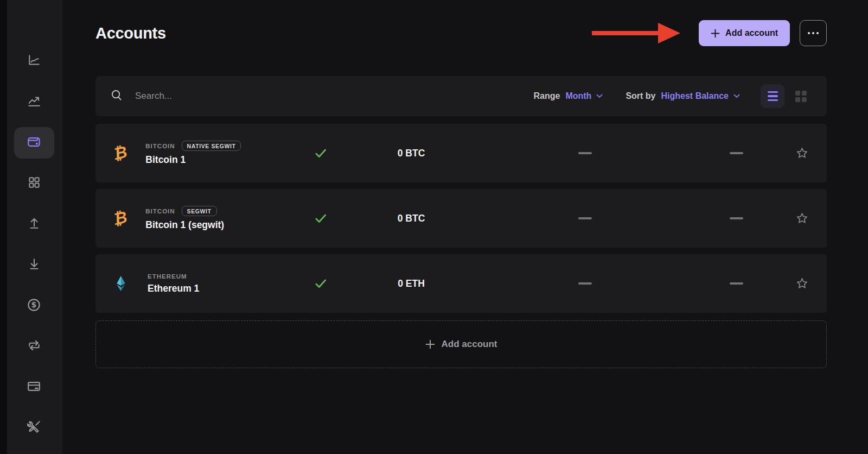 The width and height of the screenshot is (868, 454). Describe the element at coordinates (117, 97) in the screenshot. I see `search-icon` at that location.